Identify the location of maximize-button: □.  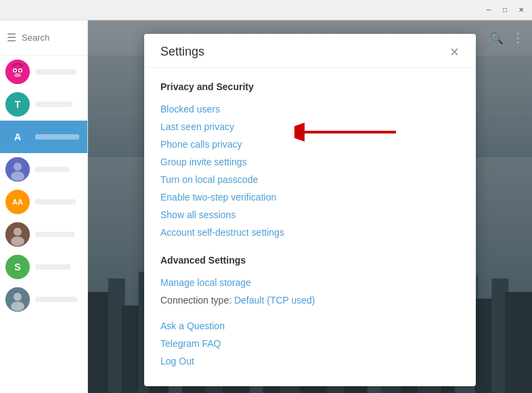
(505, 10).